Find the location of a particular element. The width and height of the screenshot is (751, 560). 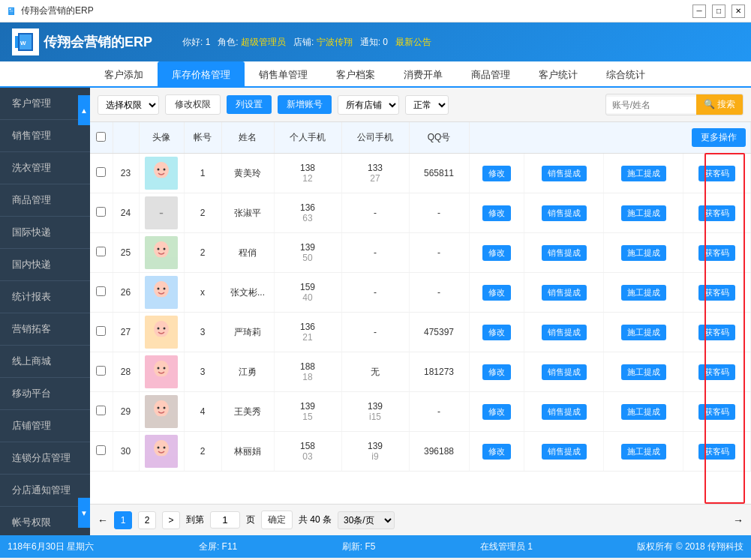

page-next-btn: > is located at coordinates (171, 520).